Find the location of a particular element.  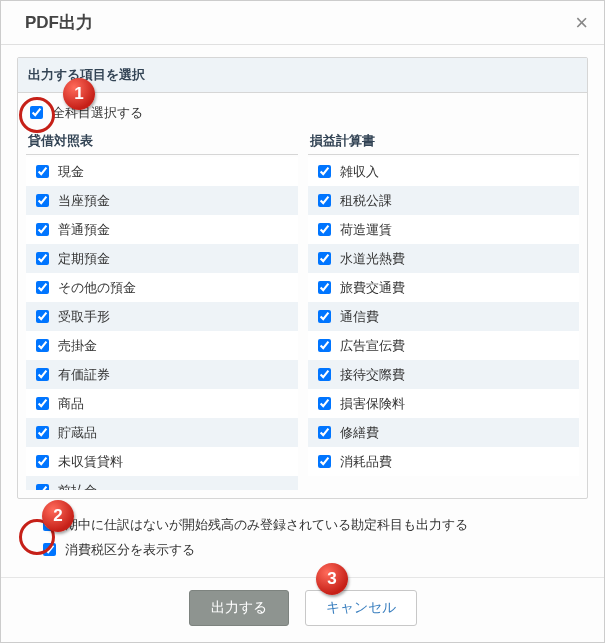

pl-item-label: 雑収入 is located at coordinates (360, 172).